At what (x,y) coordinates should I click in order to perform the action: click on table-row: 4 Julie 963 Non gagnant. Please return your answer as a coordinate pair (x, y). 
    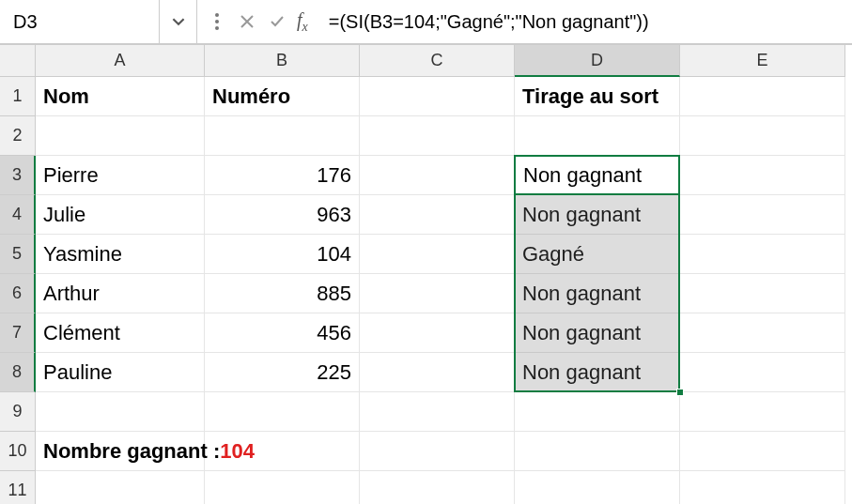
    Looking at the image, I should click on (426, 215).